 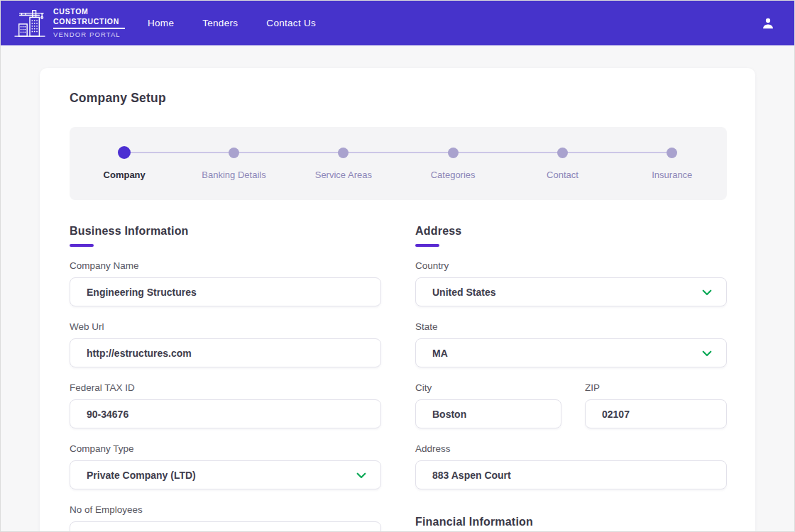 I want to click on city-zip-row: City ZIP, so click(x=571, y=413).